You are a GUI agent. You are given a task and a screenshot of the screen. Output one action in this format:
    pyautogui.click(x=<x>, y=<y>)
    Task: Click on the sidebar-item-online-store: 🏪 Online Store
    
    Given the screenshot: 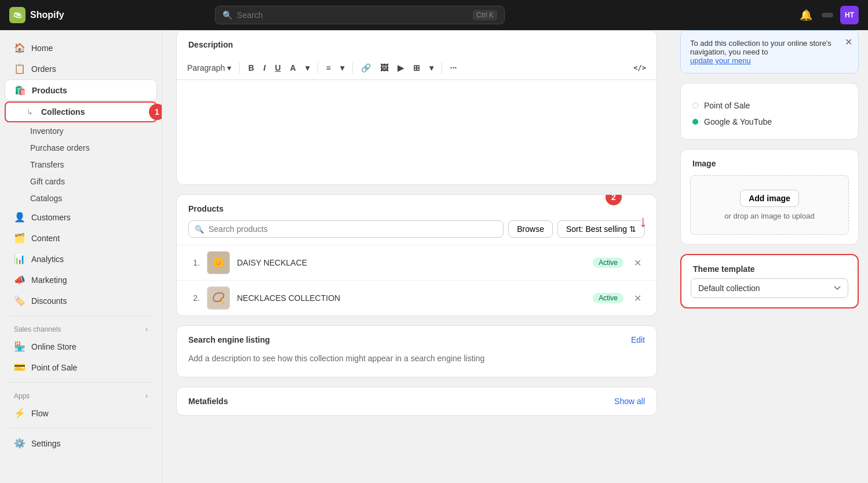 What is the action you would take?
    pyautogui.click(x=81, y=347)
    